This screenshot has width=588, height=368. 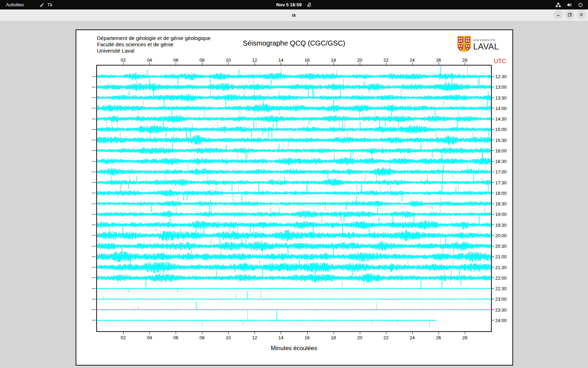 I want to click on x-tick-label-bottom: 20, so click(x=359, y=338).